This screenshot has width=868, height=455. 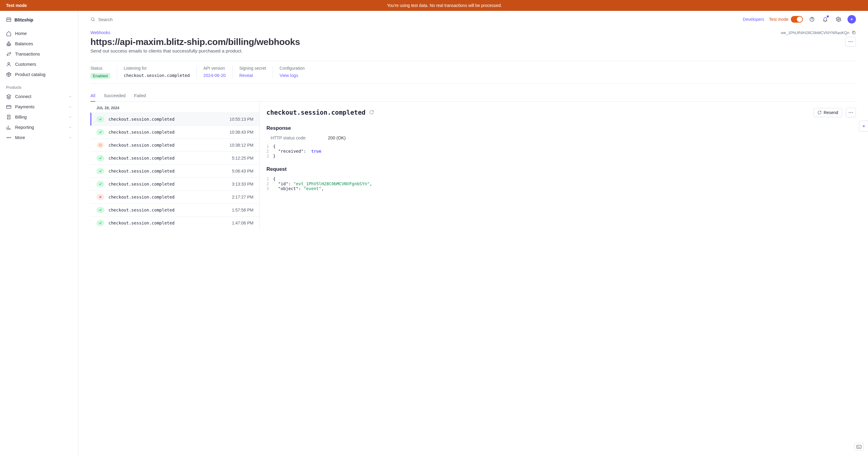 What do you see at coordinates (9, 127) in the screenshot?
I see `reporting-icon` at bounding box center [9, 127].